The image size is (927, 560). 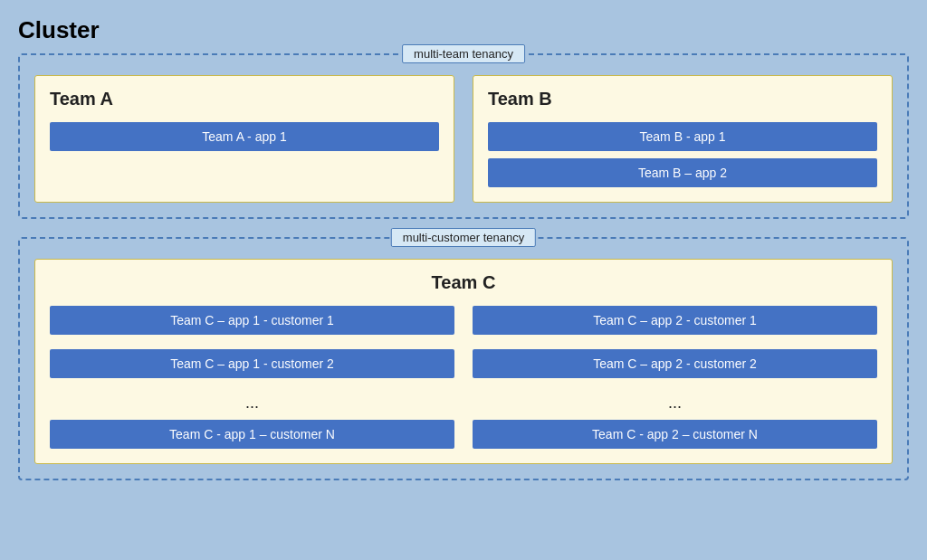 I want to click on team-c-app2-ellipsis: ..., so click(x=675, y=403).